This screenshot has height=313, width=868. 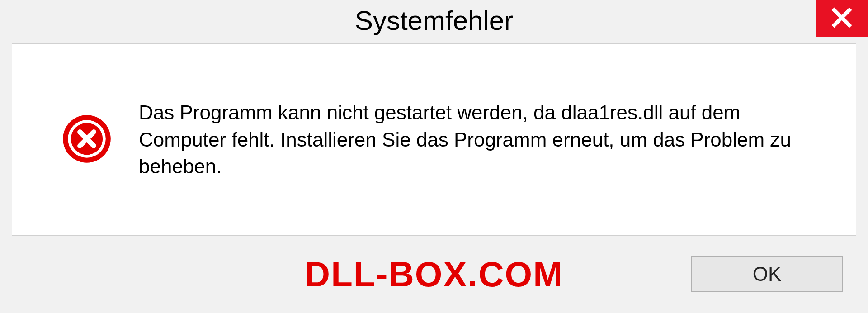 I want to click on titlebar: Systemfehler, so click(x=434, y=22).